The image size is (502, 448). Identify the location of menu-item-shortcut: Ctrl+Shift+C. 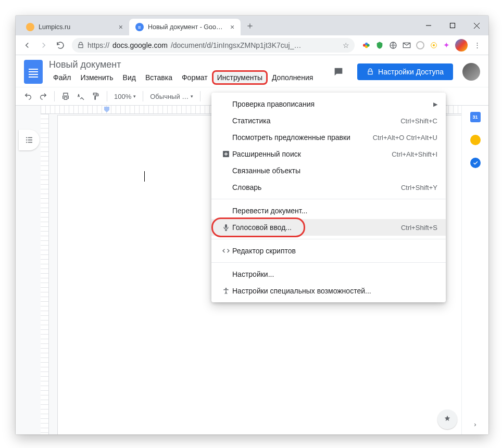
(419, 121).